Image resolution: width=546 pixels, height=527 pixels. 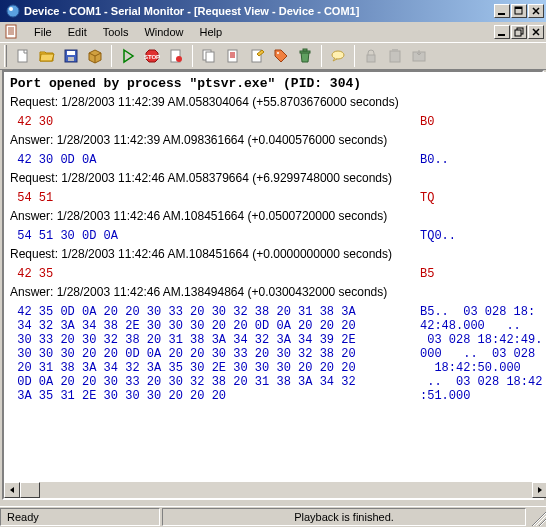 I want to click on ascii-text: 42:48.000 .., so click(x=478, y=326).